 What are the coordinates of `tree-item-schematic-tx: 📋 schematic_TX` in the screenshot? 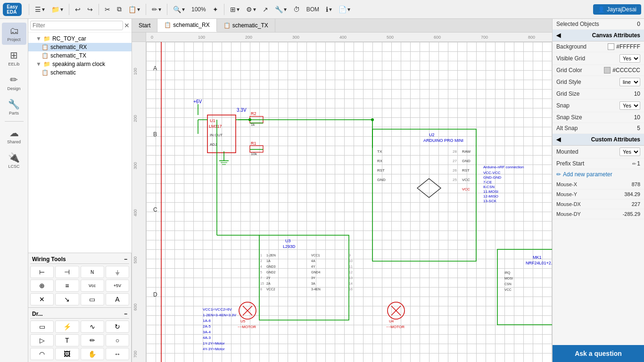 It's located at (80, 56).